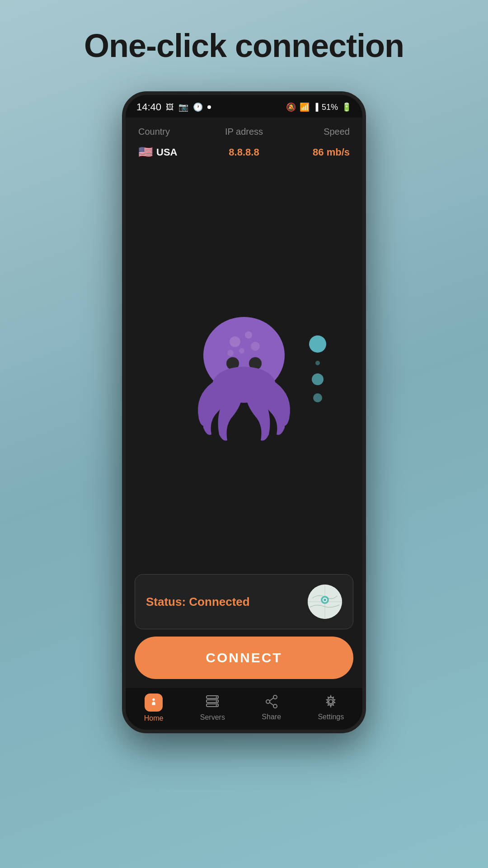 The height and width of the screenshot is (868, 488). I want to click on servers-icon, so click(212, 703).